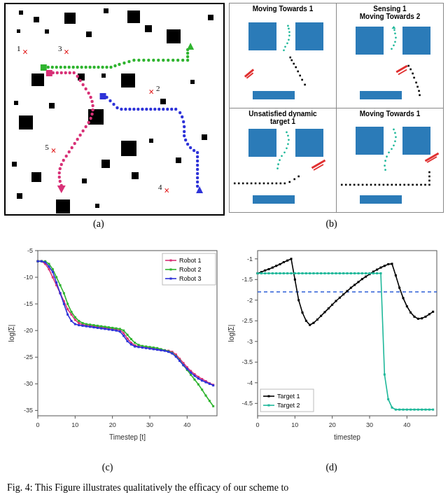 The image size is (448, 497). Describe the element at coordinates (162, 487) in the screenshot. I see `caption-text: This Figure illustrates qualitatively th…` at that location.